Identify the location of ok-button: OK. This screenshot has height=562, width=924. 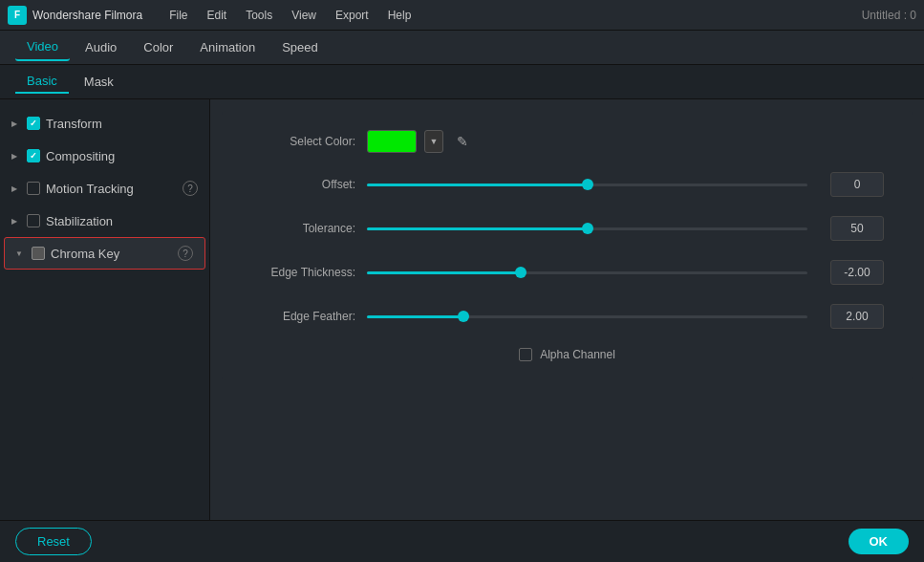
(879, 541).